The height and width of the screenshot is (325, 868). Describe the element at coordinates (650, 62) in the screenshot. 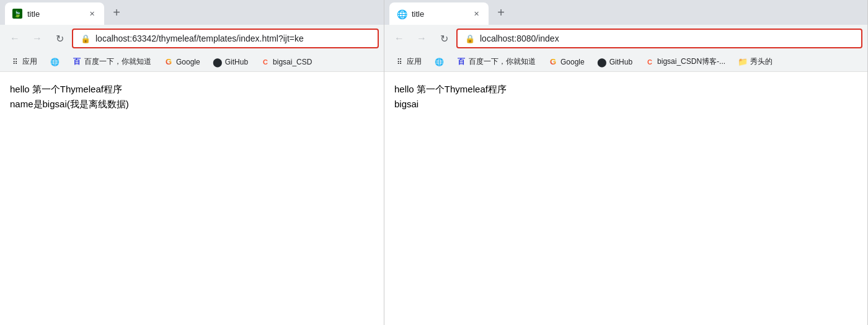

I see `right-csdn-icon: C` at that location.